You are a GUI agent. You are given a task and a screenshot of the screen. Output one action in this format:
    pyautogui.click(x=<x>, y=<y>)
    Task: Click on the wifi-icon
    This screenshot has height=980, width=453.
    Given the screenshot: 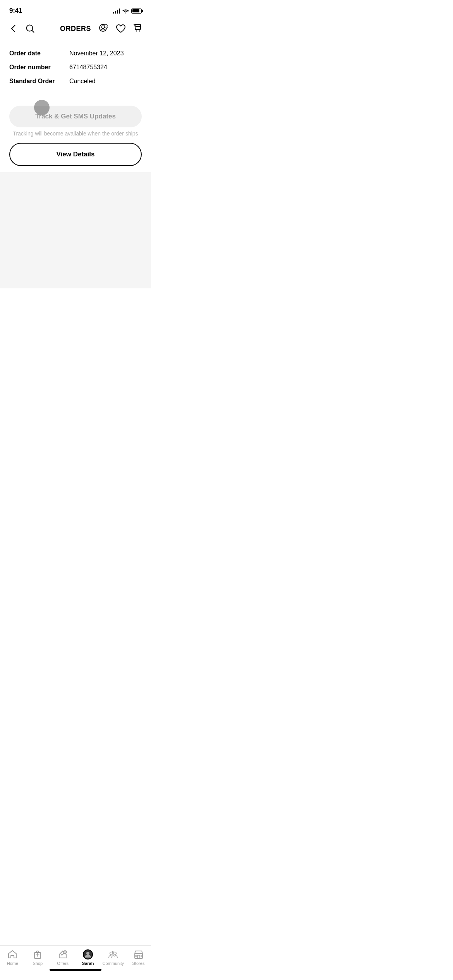 What is the action you would take?
    pyautogui.click(x=125, y=11)
    